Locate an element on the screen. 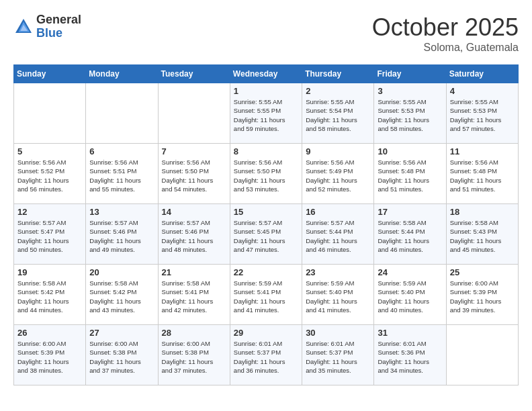 The height and width of the screenshot is (411, 532). day-info: Sunrise: 6:00 AM Sunset: 5:38 PM Dayligh… is located at coordinates (122, 357).